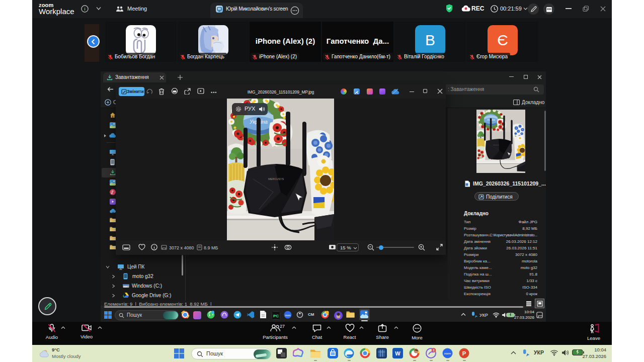 This screenshot has width=644, height=362. What do you see at coordinates (276, 316) in the screenshot?
I see `svg-text: PC` at bounding box center [276, 316].